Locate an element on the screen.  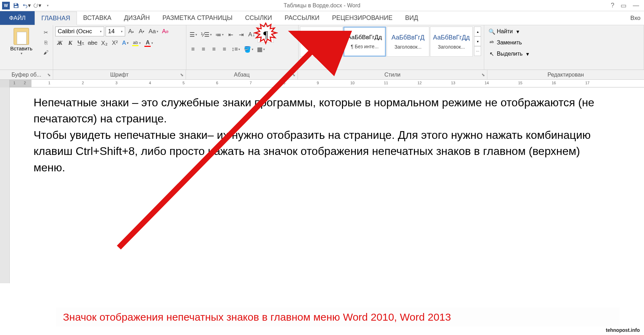
decrease-indent-icon: ⇤ is located at coordinates (231, 35).